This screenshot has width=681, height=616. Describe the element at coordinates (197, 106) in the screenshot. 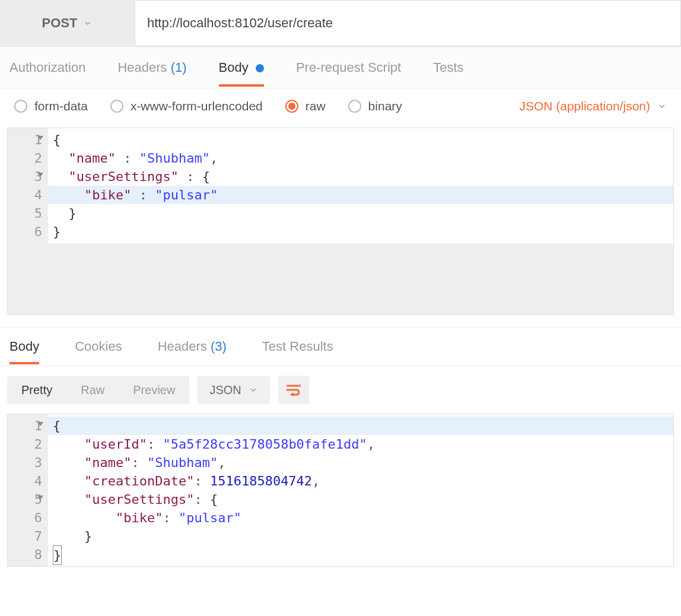

I see `radio-label: x-www-form-urlencoded` at that location.